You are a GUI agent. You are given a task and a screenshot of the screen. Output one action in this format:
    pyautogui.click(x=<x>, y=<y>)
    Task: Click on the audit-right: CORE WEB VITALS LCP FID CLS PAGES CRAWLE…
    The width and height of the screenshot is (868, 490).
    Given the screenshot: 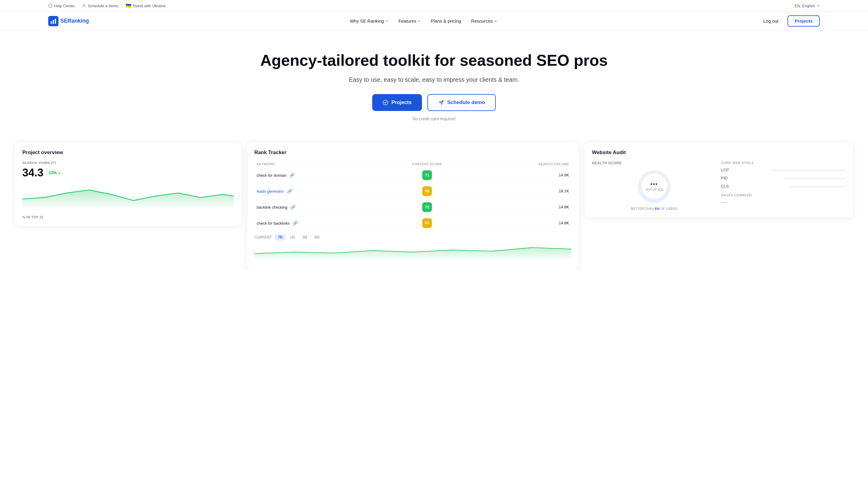 What is the action you would take?
    pyautogui.click(x=783, y=185)
    